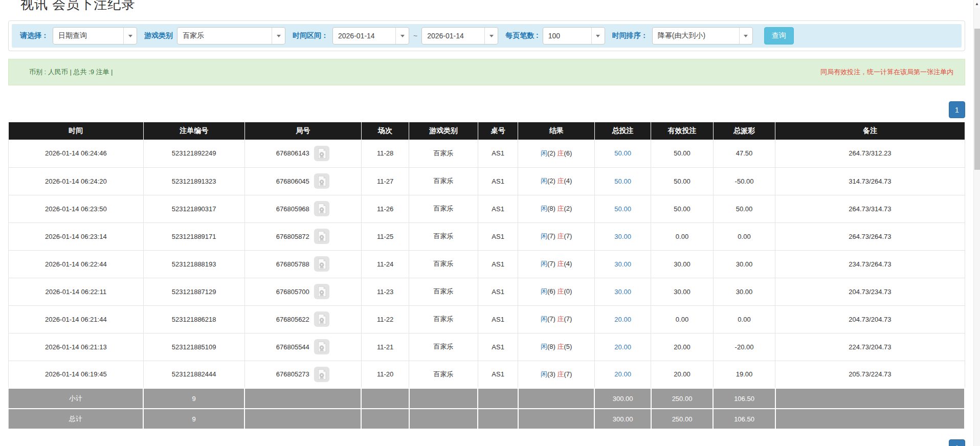  Describe the element at coordinates (957, 109) in the screenshot. I see `page-1-button: 1` at that location.